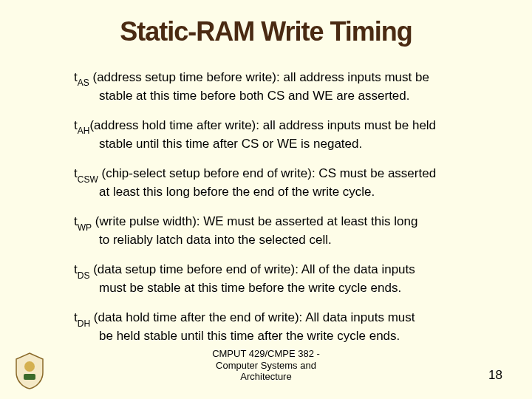  Describe the element at coordinates (281, 336) in the screenshot. I see `param-desc-rest: be held stable until this time after the…` at that location.